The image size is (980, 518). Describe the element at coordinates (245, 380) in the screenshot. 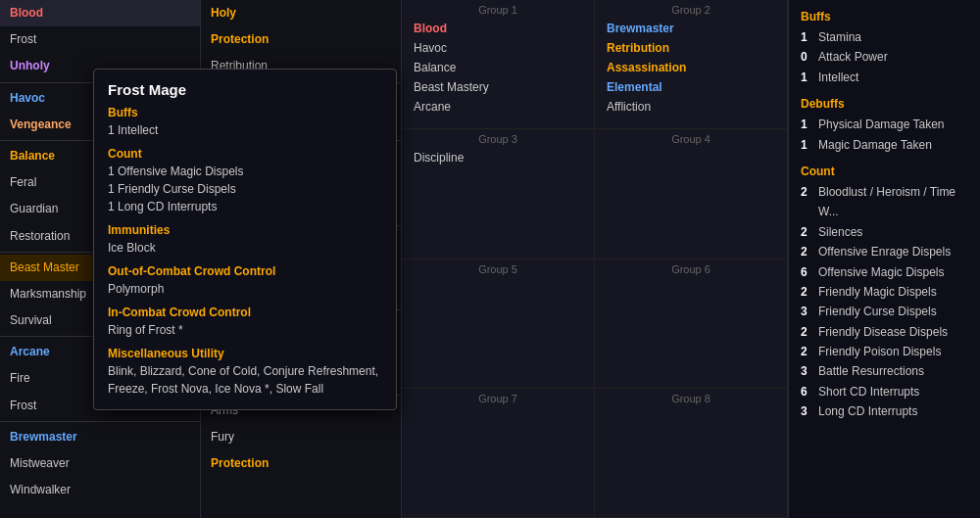

I see `tooltip-item: Blink, Blizzard, Cone of Cold, Conjure R…` at that location.